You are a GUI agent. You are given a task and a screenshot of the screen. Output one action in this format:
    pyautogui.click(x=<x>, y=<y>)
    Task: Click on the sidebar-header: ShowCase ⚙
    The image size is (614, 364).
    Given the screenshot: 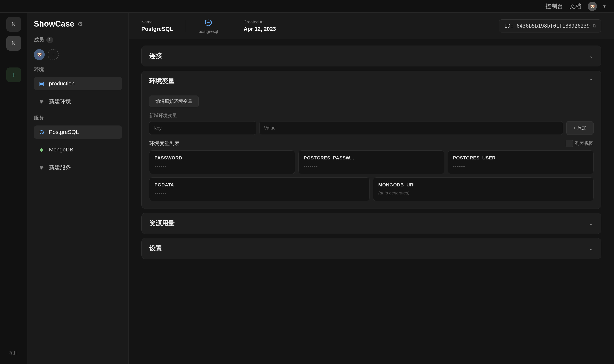 What is the action you would take?
    pyautogui.click(x=78, y=24)
    